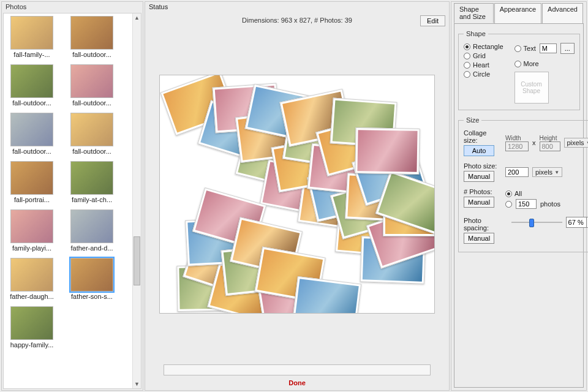 Image resolution: width=588 pixels, height=392 pixels. Describe the element at coordinates (518, 13) in the screenshot. I see `tab-appearance: Appearance` at that location.